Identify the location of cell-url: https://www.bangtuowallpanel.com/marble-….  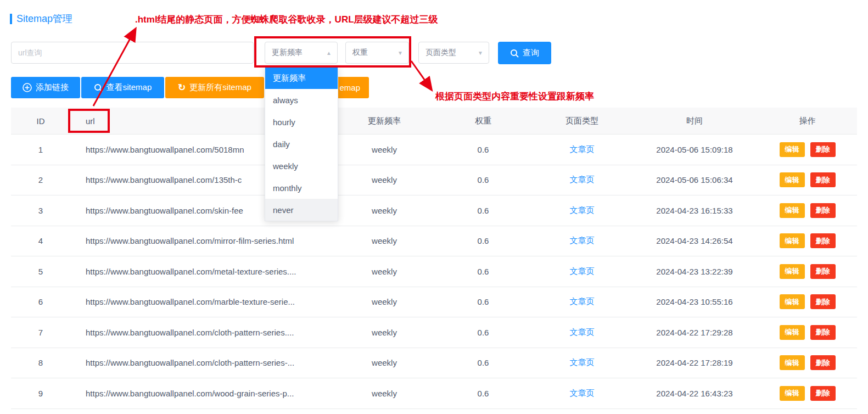
(203, 302).